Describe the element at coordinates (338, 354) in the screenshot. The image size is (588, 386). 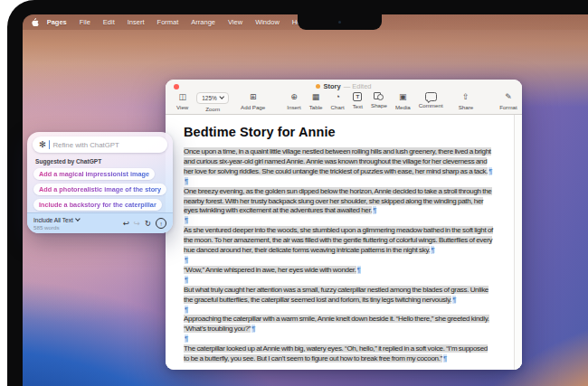
I see `paragraph: The caterpillar looked up at Annie with …` at that location.